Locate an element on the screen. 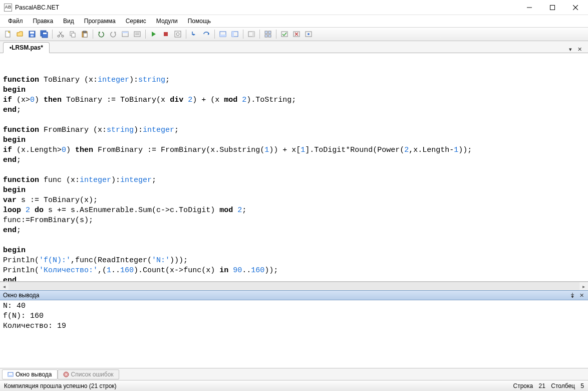  undo-icon is located at coordinates (101, 34).